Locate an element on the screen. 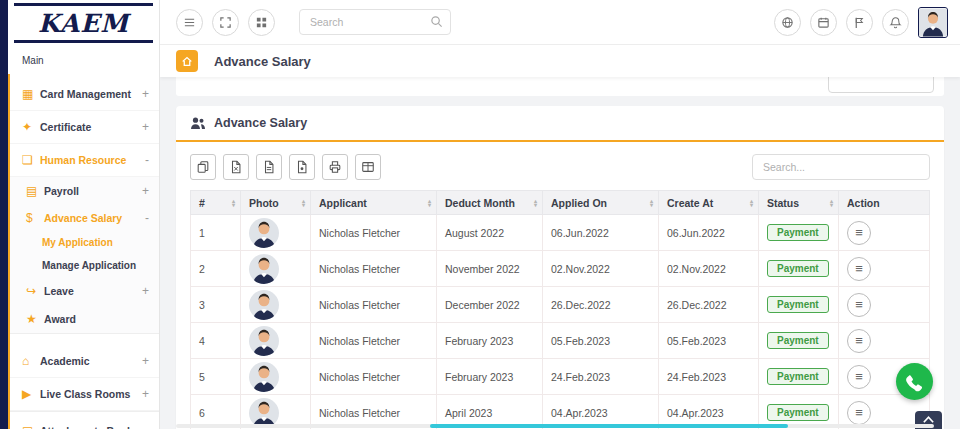 The width and height of the screenshot is (960, 429). fullscreen-button is located at coordinates (226, 22).